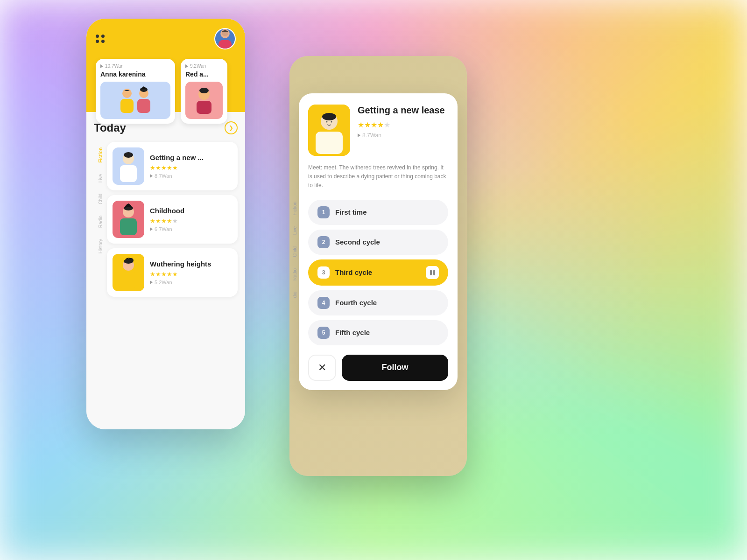  What do you see at coordinates (191, 176) in the screenshot?
I see `item1-views: 8.7Wan` at bounding box center [191, 176].